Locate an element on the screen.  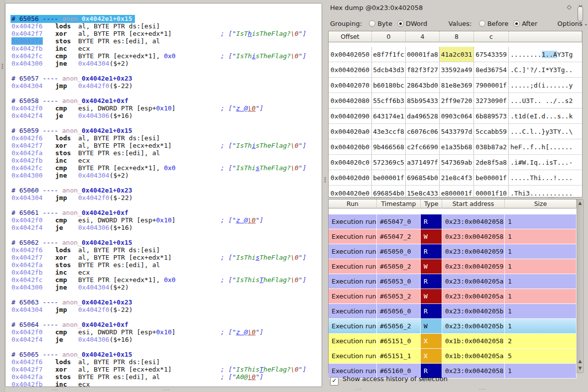
hex-dword: 43e3ccf8 is located at coordinates (389, 131).